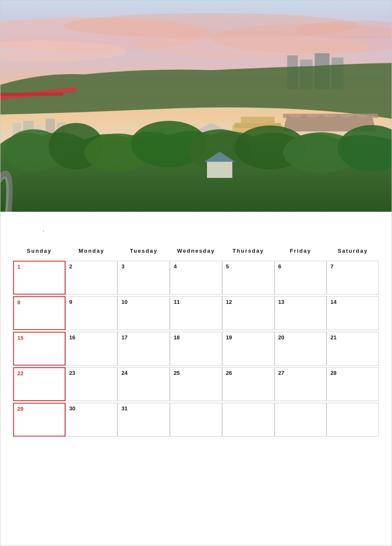 Image resolution: width=392 pixels, height=546 pixels. Describe the element at coordinates (248, 251) in the screenshot. I see `day-header-thursday: Thursday` at that location.